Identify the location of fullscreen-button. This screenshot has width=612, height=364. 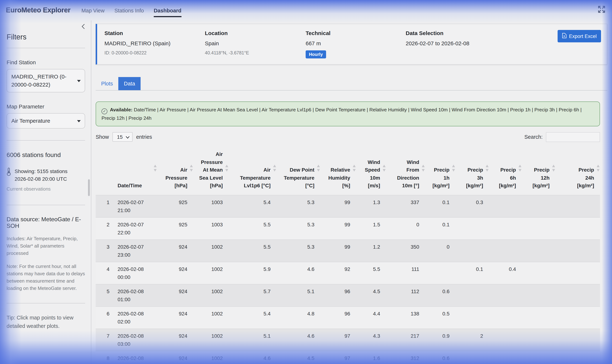
(601, 9).